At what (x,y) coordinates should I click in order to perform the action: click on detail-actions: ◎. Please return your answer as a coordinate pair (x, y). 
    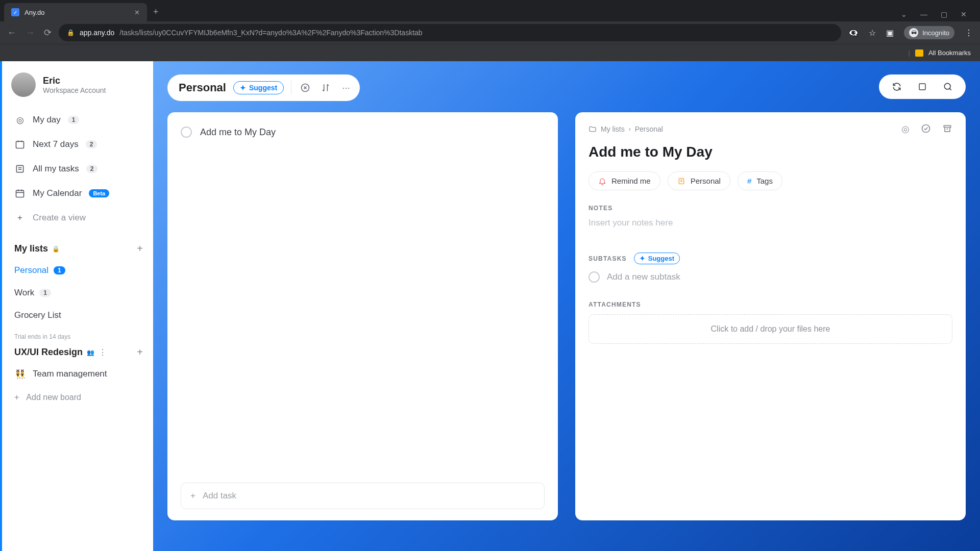
    Looking at the image, I should click on (927, 129).